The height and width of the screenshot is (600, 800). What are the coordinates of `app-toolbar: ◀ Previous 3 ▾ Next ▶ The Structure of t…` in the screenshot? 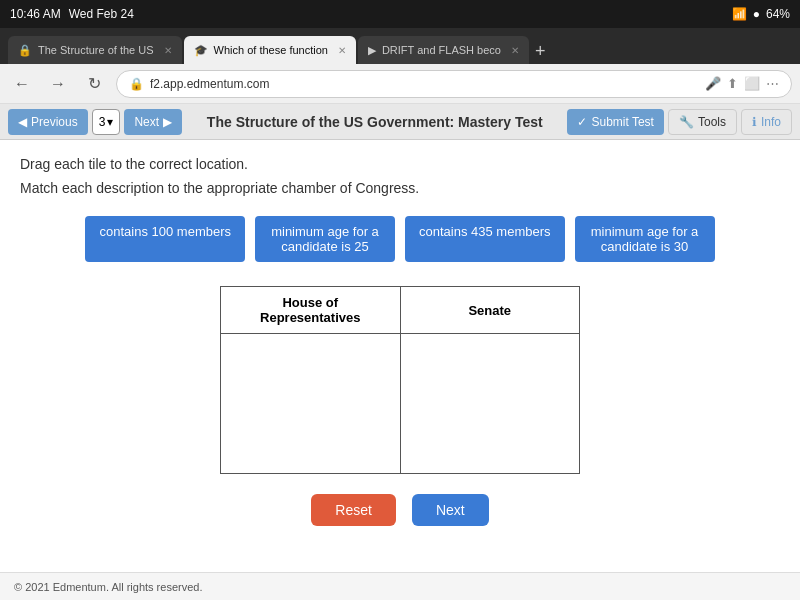 It's located at (400, 122).